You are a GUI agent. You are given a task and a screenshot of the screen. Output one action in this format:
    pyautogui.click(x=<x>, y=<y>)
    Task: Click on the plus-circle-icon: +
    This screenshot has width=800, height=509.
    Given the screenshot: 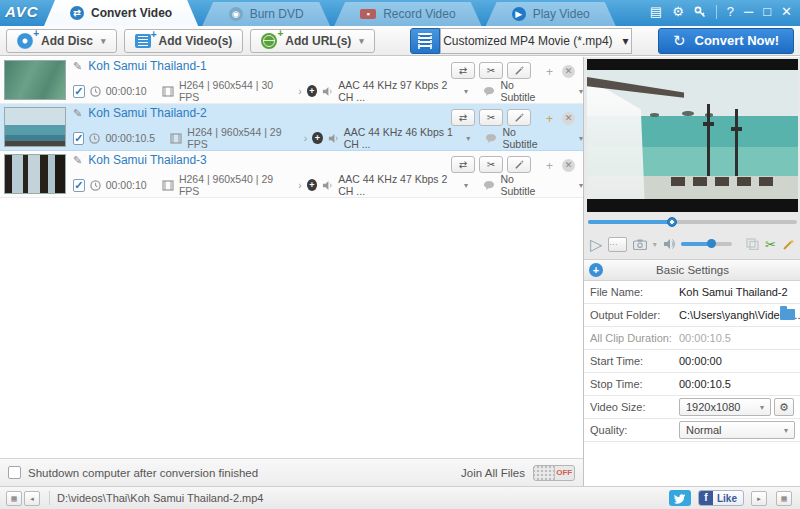 What is the action you would take?
    pyautogui.click(x=596, y=270)
    